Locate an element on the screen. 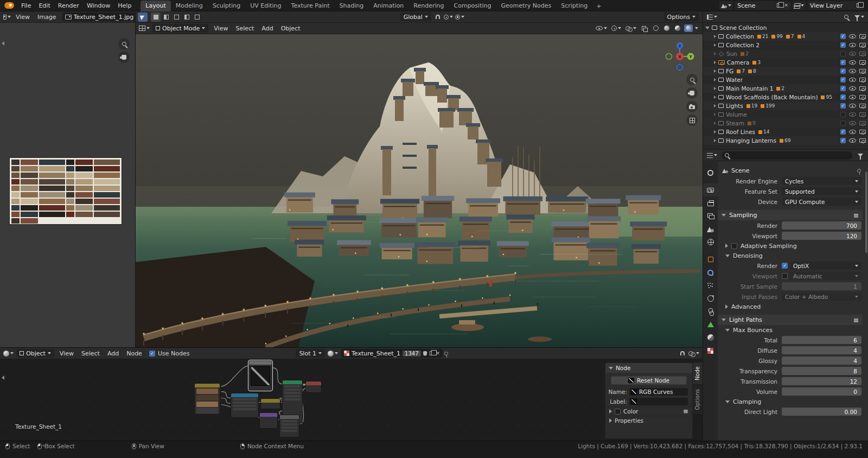  outliner-row-volume: Volume is located at coordinates (786, 114).